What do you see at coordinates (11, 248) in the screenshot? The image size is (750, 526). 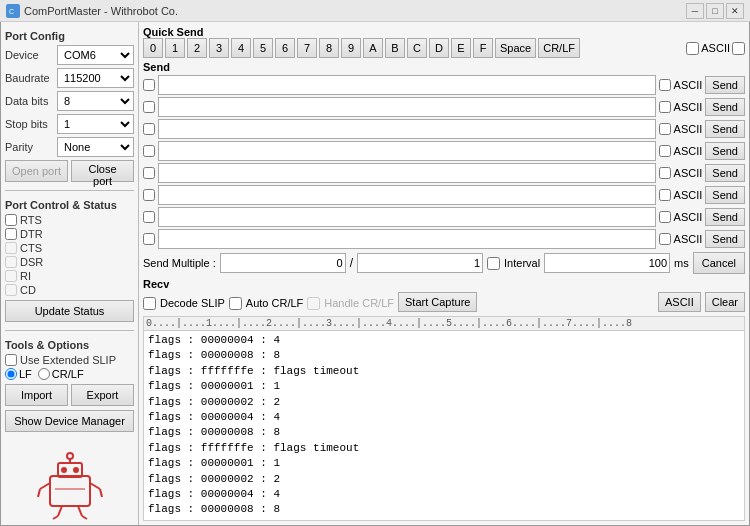 I see `cts-checkbox` at bounding box center [11, 248].